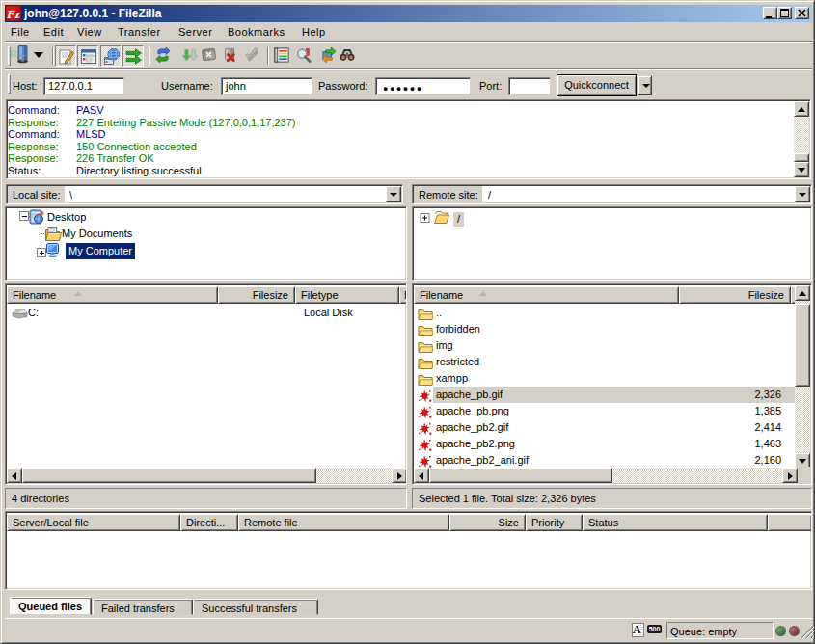  What do you see at coordinates (14, 13) in the screenshot?
I see `svg-text: Fz` at bounding box center [14, 13].